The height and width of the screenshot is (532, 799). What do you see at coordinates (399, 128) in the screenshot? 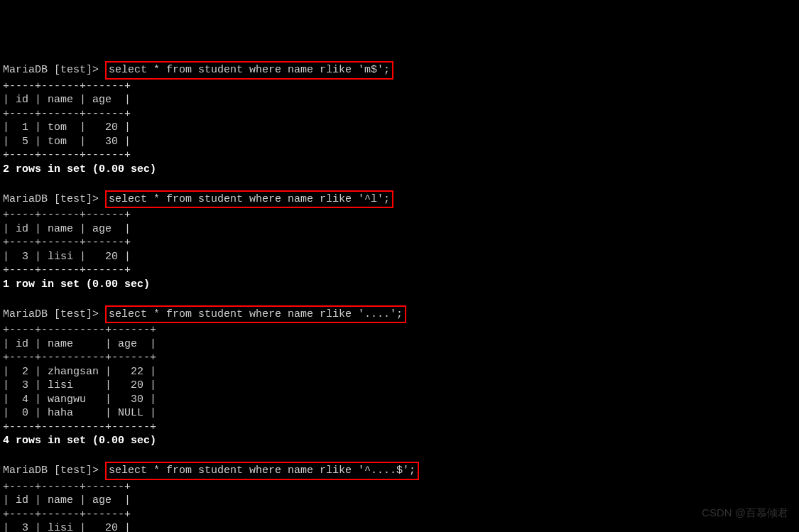
I see `table-row: | 1 | tom | 20 |` at bounding box center [399, 128].